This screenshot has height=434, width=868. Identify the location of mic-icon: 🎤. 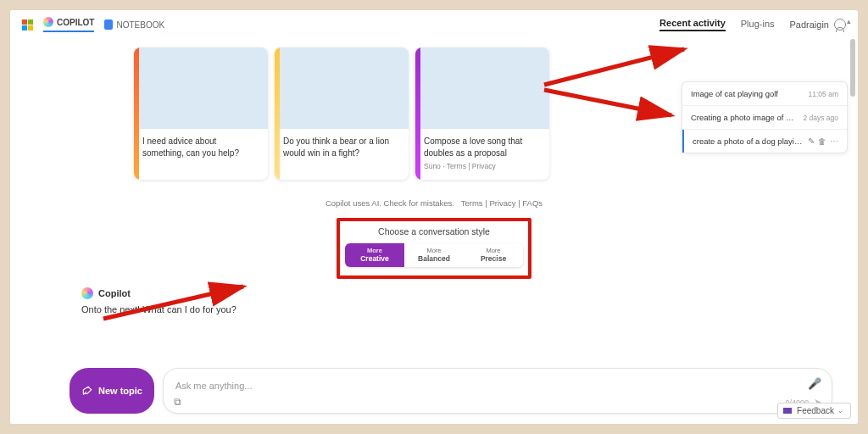
(815, 383).